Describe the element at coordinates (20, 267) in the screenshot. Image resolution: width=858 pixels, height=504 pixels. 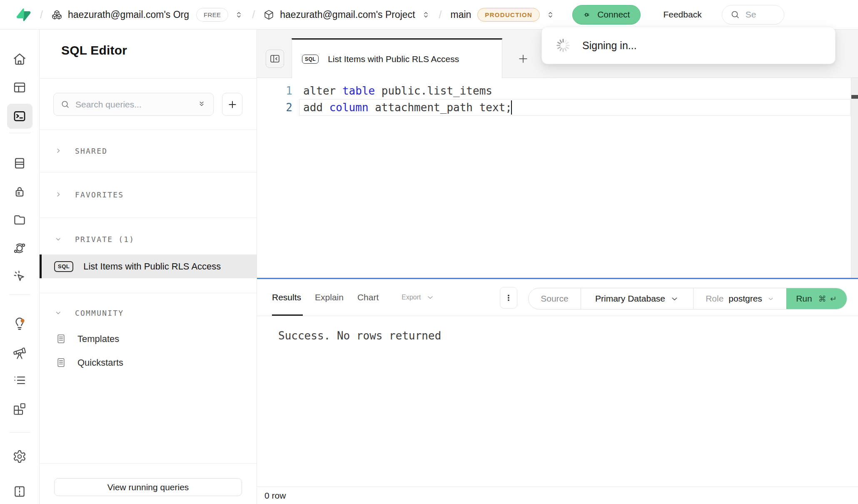
I see `navigation-rail` at that location.